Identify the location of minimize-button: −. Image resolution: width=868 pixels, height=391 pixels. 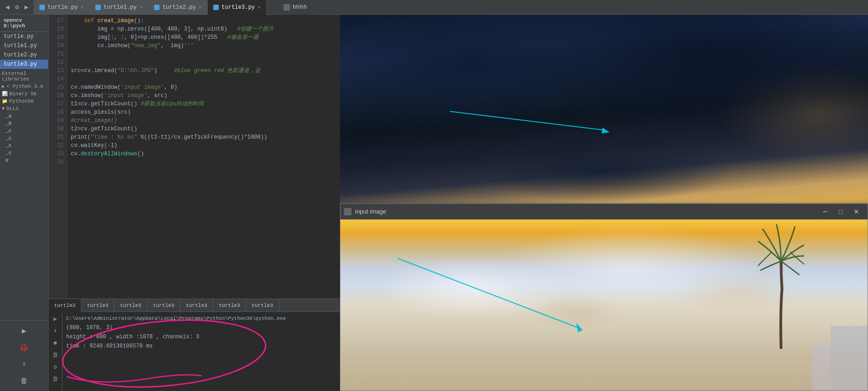
(825, 212).